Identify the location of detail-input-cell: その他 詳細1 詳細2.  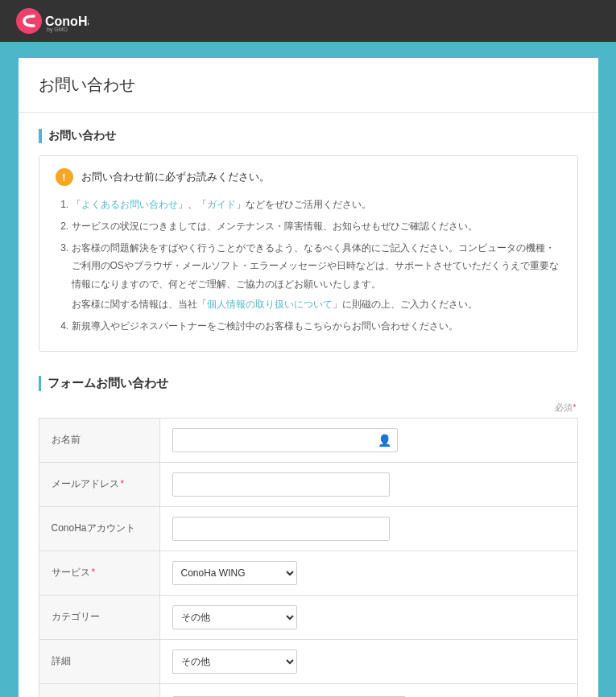
(369, 662).